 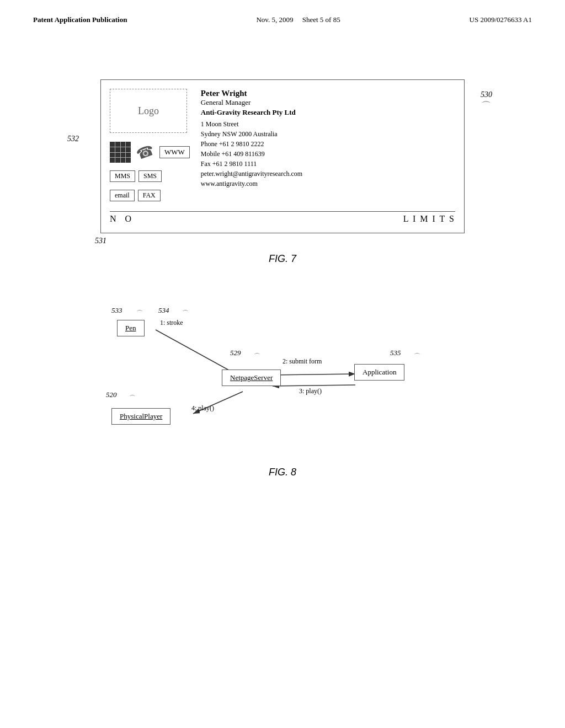 I want to click on application-label: Application, so click(x=380, y=372).